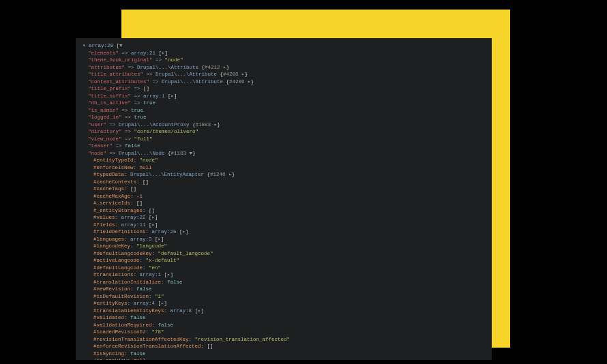  What do you see at coordinates (284, 311) in the screenshot?
I see `dump-prop: #translatableEntityKeys: array:8 [▸]` at bounding box center [284, 311].